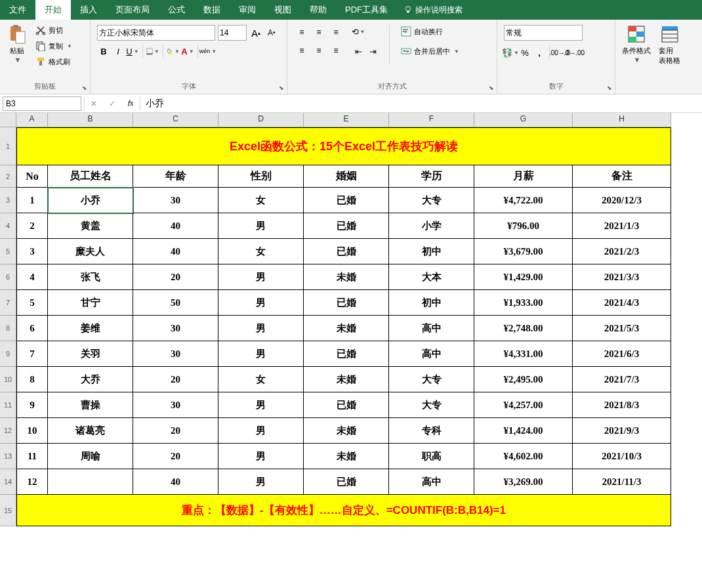 The width and height of the screenshot is (702, 588). Describe the element at coordinates (432, 177) in the screenshot. I see `table-header-cell: 学历` at that location.